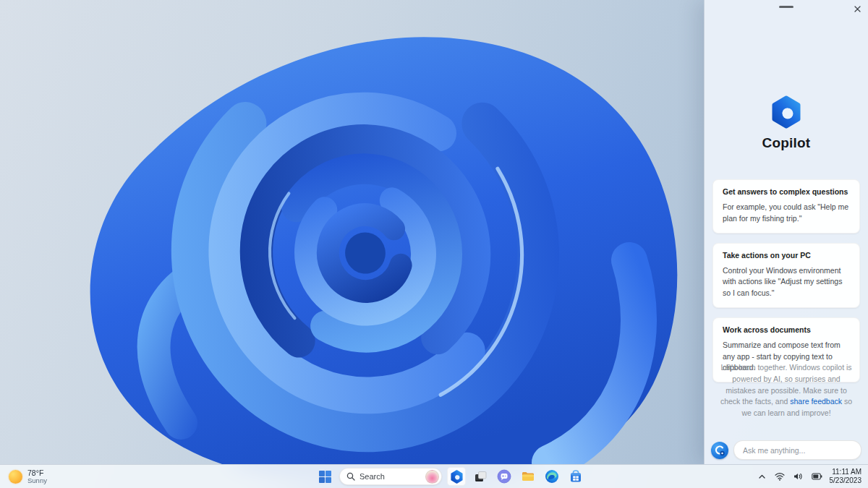  Describe the element at coordinates (528, 476) in the screenshot. I see `folder-icon` at that location.